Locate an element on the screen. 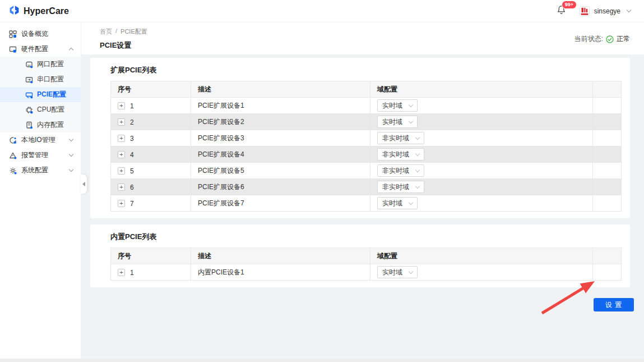 This screenshot has height=362, width=644. sidebar-item-label: 网口配置 is located at coordinates (50, 64).